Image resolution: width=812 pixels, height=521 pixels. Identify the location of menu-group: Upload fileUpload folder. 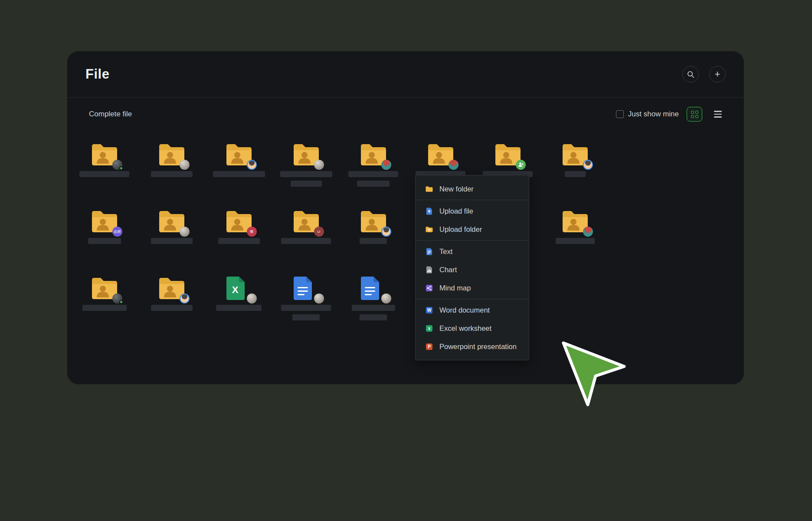
(472, 220).